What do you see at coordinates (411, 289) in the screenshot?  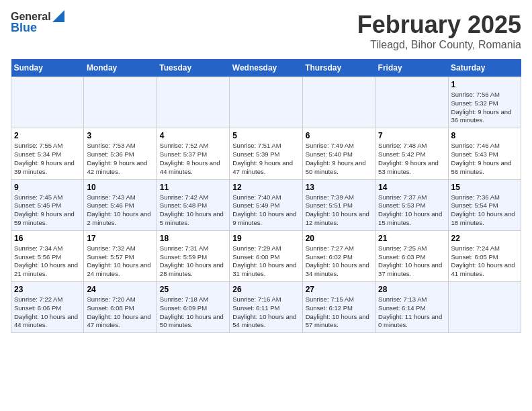 I see `day-number: 28` at bounding box center [411, 289].